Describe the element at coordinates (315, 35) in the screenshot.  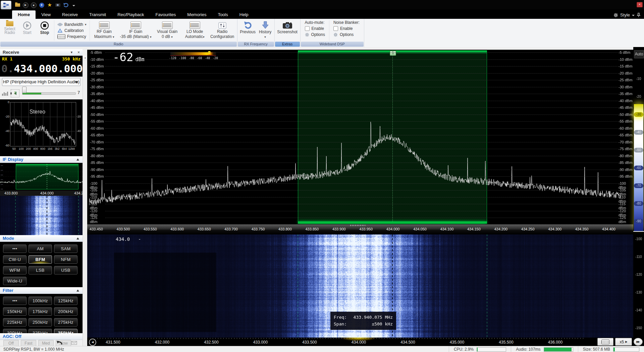
I see `auto-mute-options: Options` at that location.